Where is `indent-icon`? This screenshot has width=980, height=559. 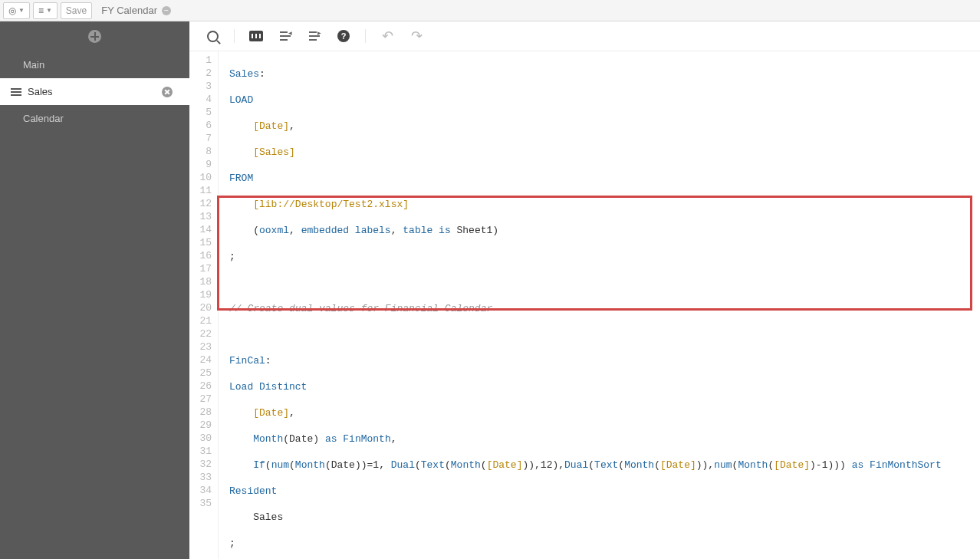
indent-icon is located at coordinates (314, 36).